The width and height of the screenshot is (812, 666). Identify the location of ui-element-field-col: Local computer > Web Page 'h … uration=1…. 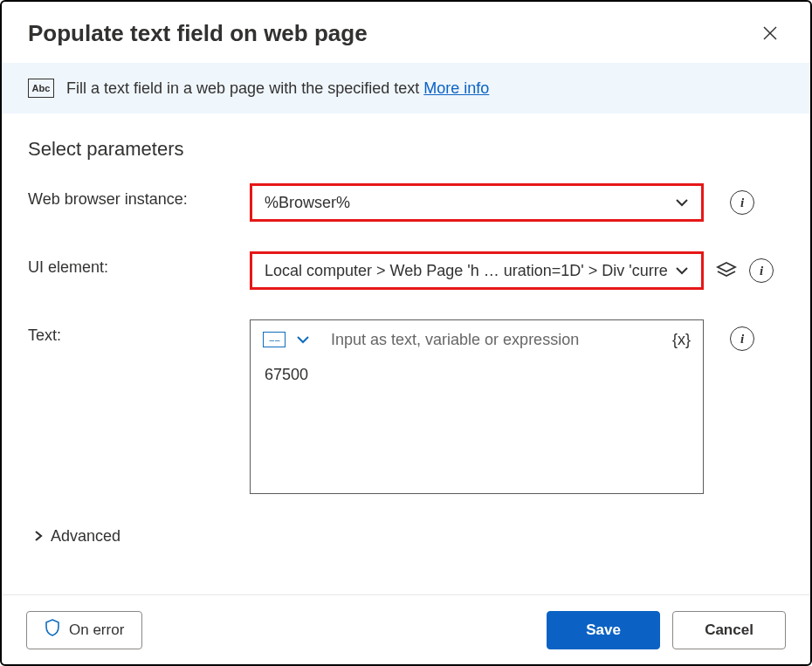
(517, 271).